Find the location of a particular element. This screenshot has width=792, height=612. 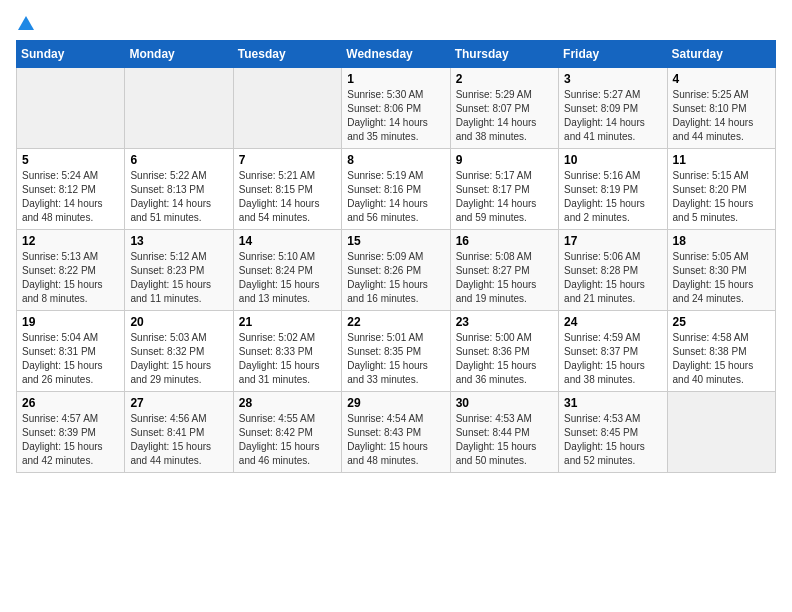

calendar-cell: 16Sunrise: 5:08 AM Sunset: 8:27 PM Dayli… is located at coordinates (504, 270).